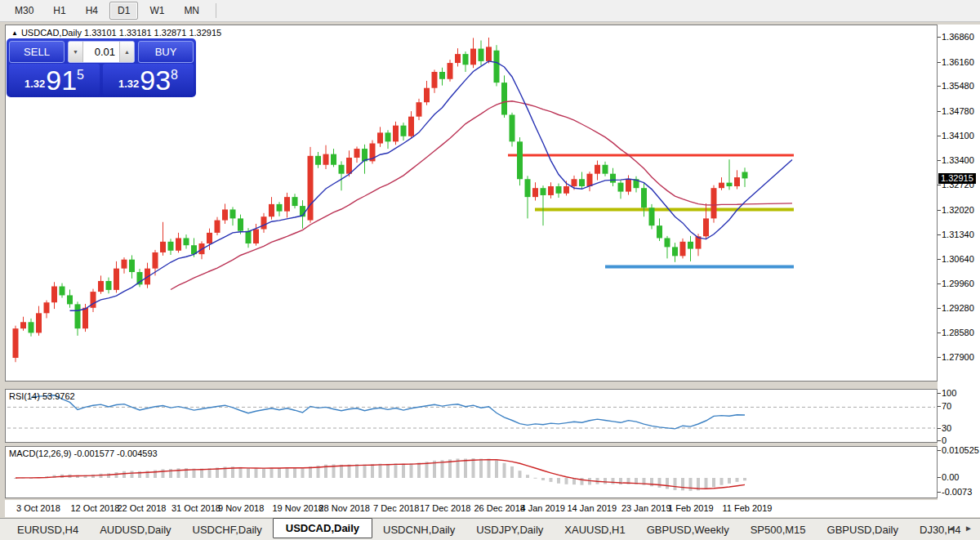 The height and width of the screenshot is (540, 980). What do you see at coordinates (543, 508) in the screenshot?
I see `date-axis-label: 4 Jan 2019` at bounding box center [543, 508].